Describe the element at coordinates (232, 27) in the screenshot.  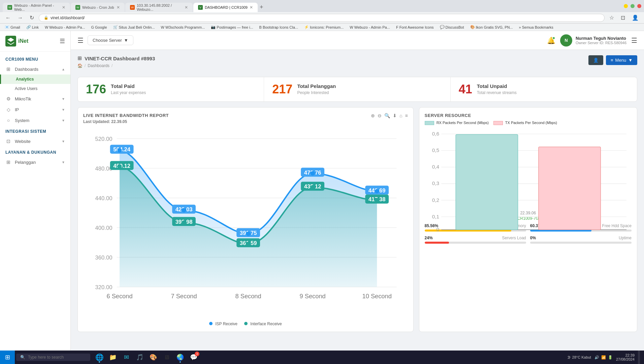
I see `bookmark-postimages: 📷Postimages — free i...` at that location.